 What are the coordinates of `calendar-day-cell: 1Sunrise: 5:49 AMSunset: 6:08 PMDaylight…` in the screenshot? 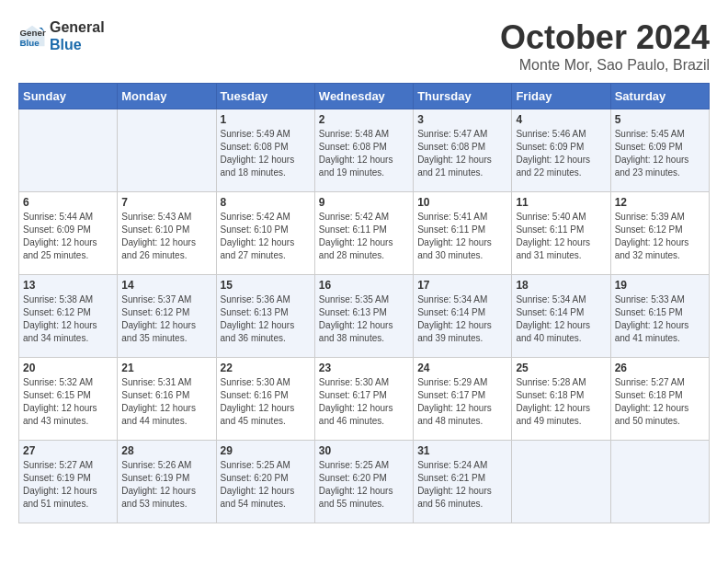 It's located at (265, 151).